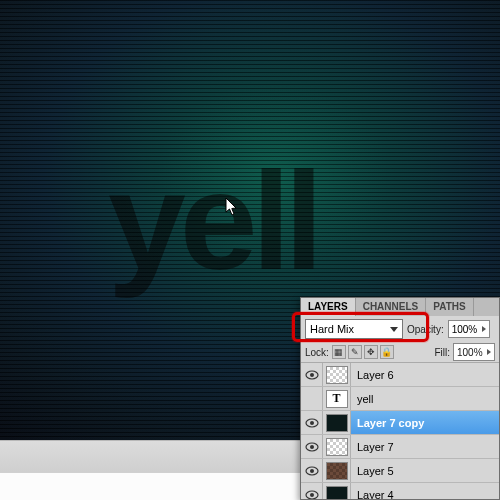  I want to click on opacity-field: 100%, so click(469, 329).